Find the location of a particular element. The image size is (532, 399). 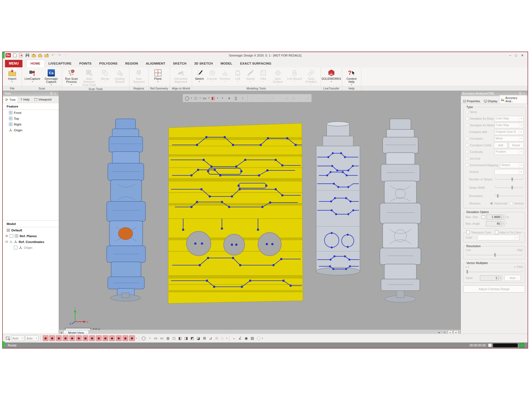

radio-curvature is located at coordinates (467, 139).